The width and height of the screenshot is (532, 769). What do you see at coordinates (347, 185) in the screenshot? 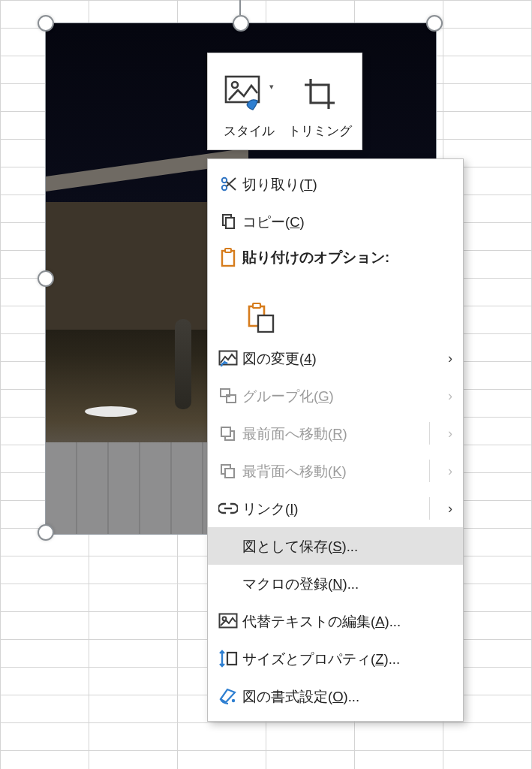
I see `menu-item-cut-label: 切り取り(T)` at bounding box center [347, 185].